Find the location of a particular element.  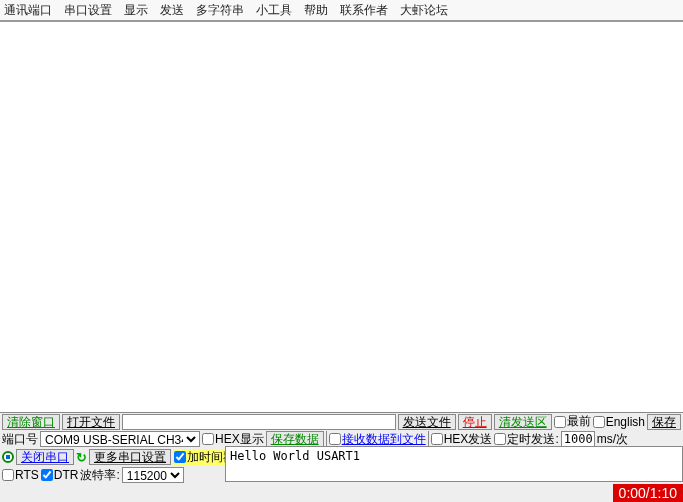

menu-forum: 大虾论坛 is located at coordinates (424, 10).